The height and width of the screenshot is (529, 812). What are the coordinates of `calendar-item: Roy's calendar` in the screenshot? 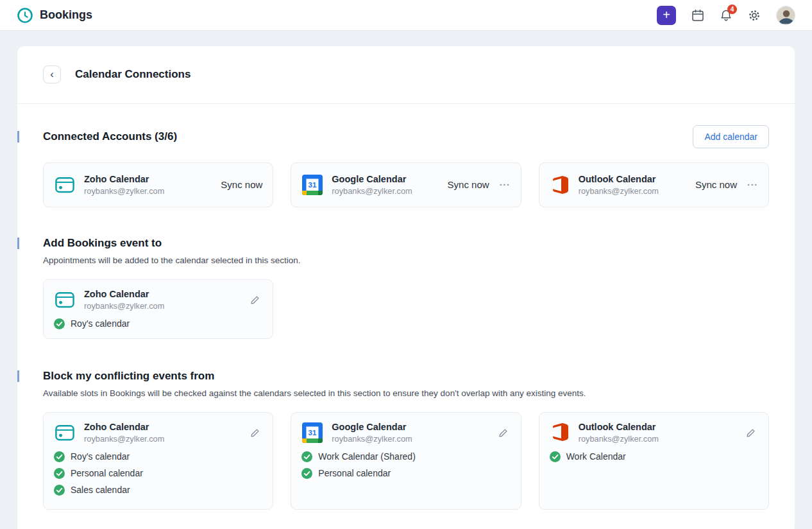 It's located at (158, 324).